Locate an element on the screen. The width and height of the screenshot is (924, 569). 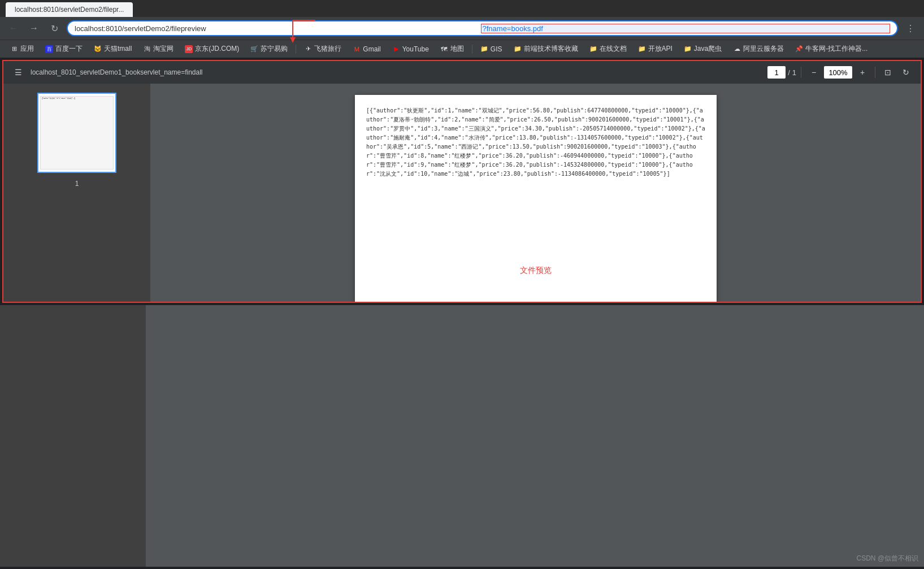
maps-icon: 🗺 is located at coordinates (444, 49).